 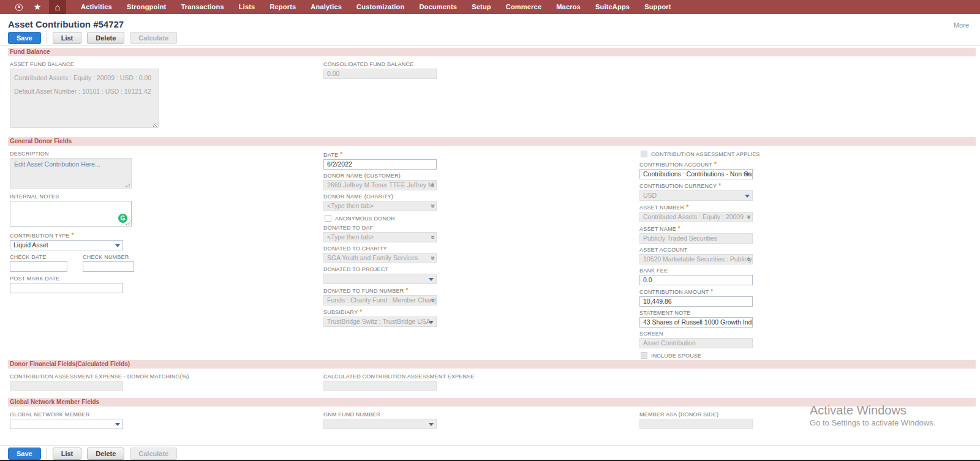 What do you see at coordinates (19, 7) in the screenshot?
I see `recent-records-icon` at bounding box center [19, 7].